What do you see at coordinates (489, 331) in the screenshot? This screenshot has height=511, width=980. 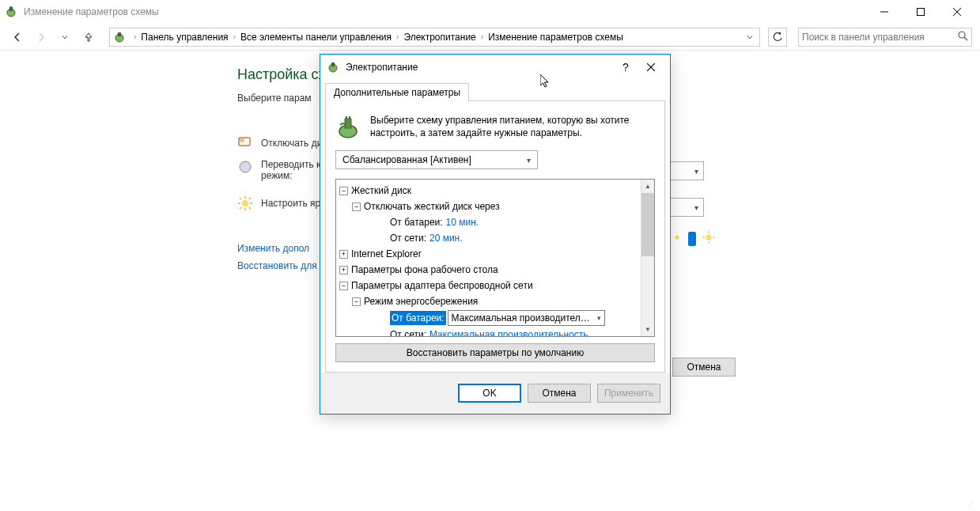 I see `tree-item-ac2: От сети: Максимальная производительность` at bounding box center [489, 331].